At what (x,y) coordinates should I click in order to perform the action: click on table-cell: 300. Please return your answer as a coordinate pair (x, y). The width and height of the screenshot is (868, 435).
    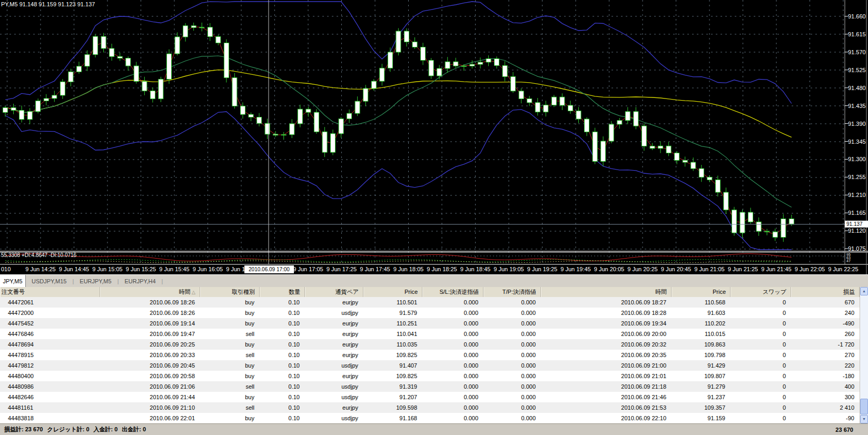
    Looking at the image, I should click on (825, 397).